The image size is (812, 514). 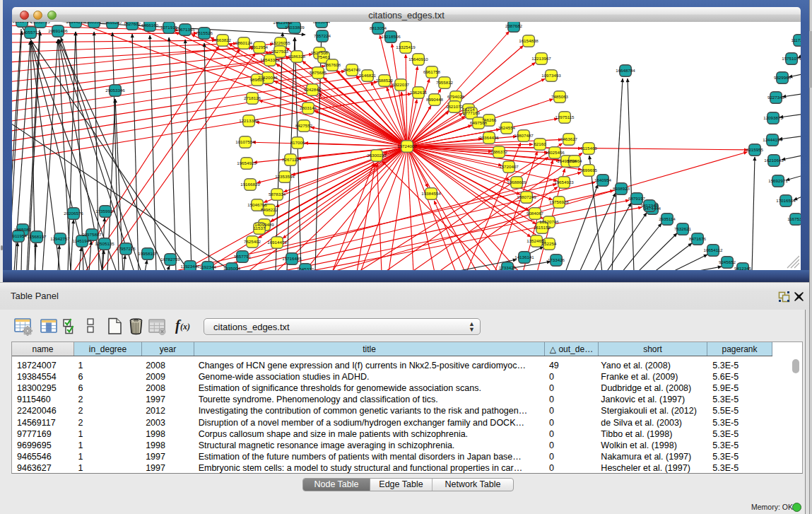 I want to click on svg-text: 11537, so click(x=260, y=228).